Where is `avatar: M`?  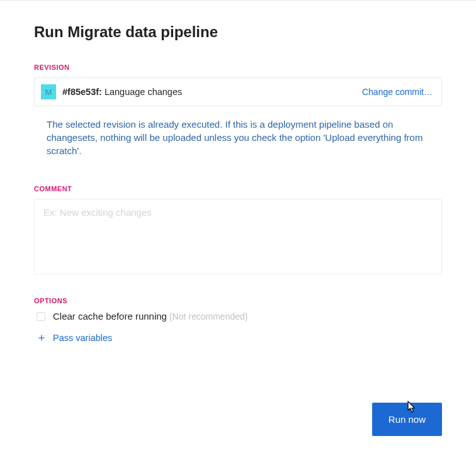
avatar: M is located at coordinates (48, 92).